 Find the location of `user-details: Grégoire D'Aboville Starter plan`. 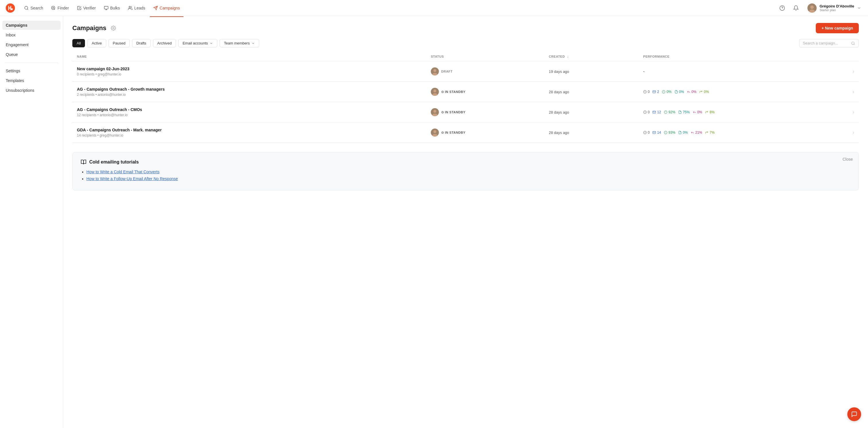

user-details: Grégoire D'Aboville Starter plan is located at coordinates (837, 8).